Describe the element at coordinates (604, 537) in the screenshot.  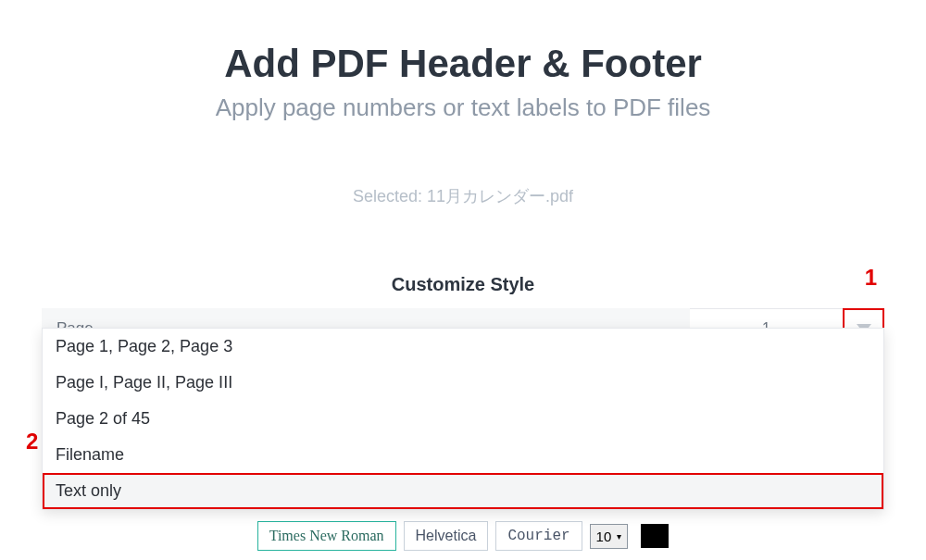
I see `font-size-value: 10` at that location.